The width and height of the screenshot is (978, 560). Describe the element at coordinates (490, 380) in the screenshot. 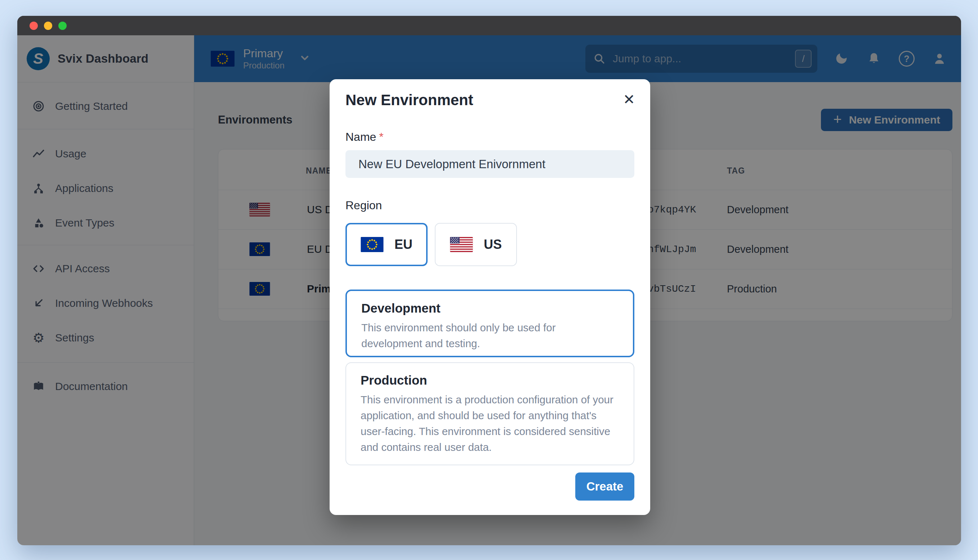

I see `type-option-title: Production` at that location.